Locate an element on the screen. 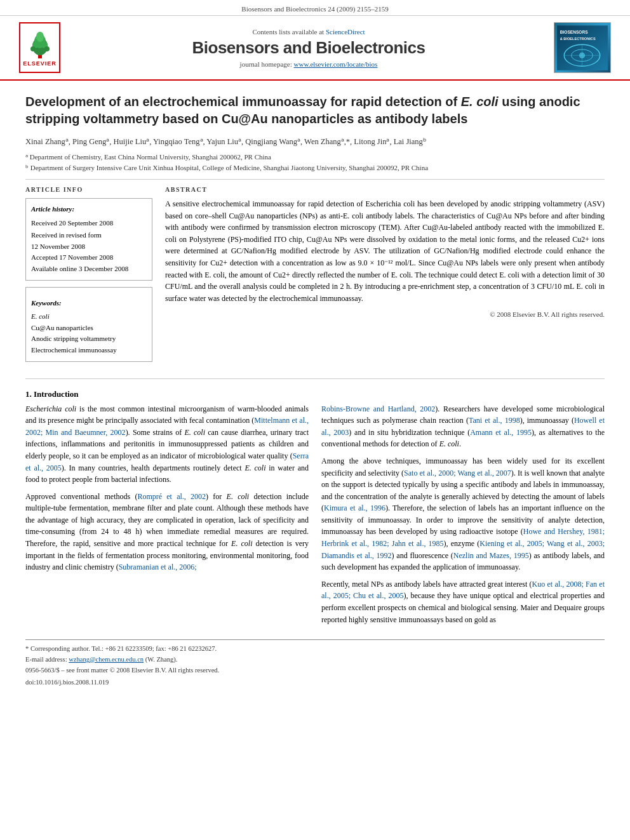 This screenshot has height=840, width=630. cover-image-svg: BIOSENSORS & BIOELECTRONICS is located at coordinates (582, 48).